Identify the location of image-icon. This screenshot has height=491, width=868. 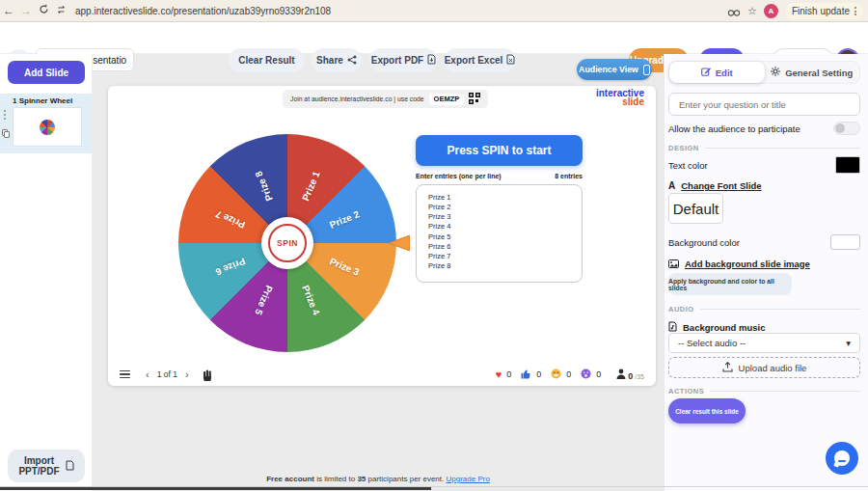
(673, 263).